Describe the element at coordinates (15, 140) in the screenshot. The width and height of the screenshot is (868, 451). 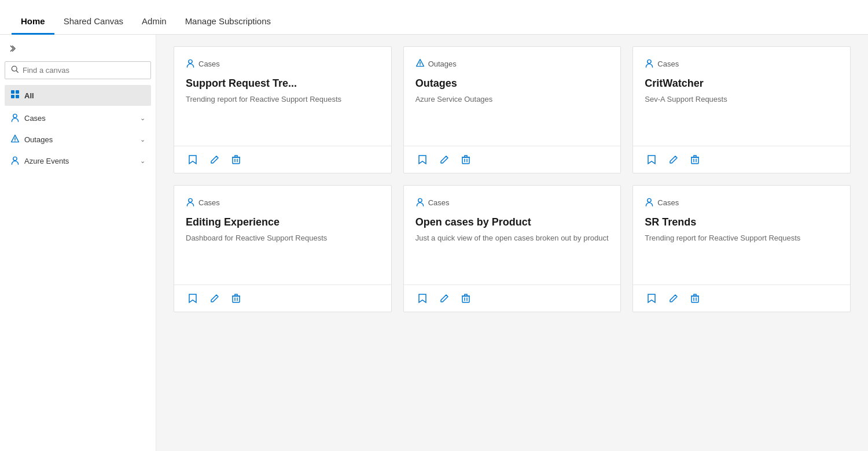
I see `outages-icon` at that location.